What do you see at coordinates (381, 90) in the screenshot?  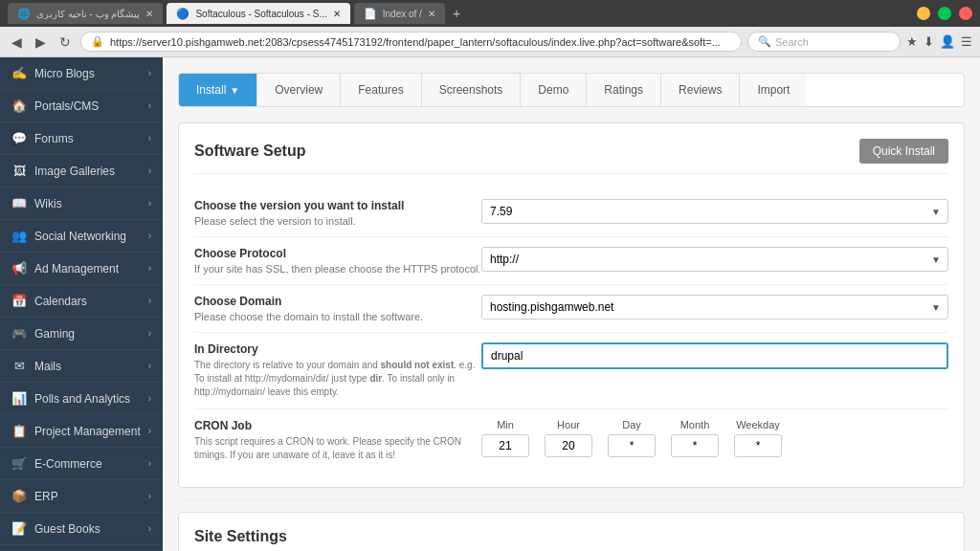 I see `tab-features: Features` at bounding box center [381, 90].